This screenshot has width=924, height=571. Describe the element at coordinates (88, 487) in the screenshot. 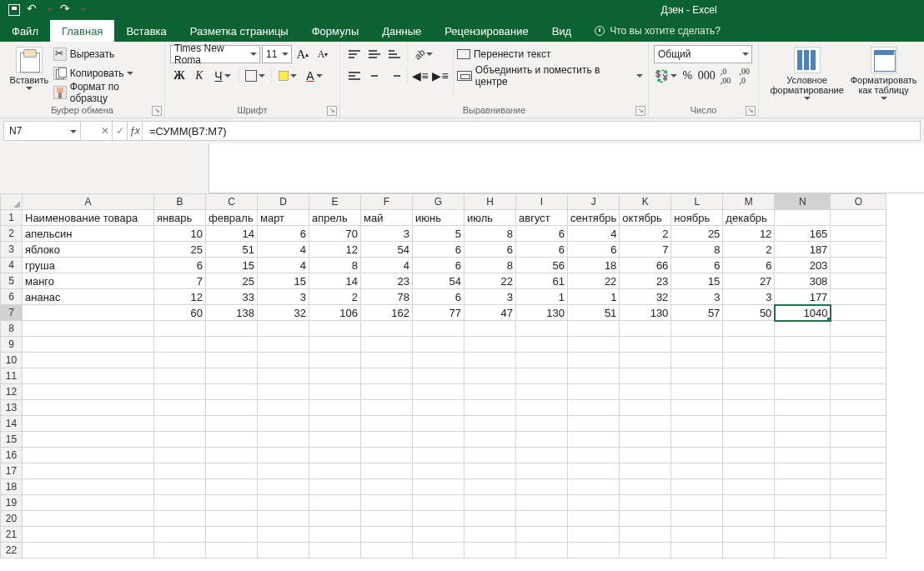

I see `cell-A18` at that location.